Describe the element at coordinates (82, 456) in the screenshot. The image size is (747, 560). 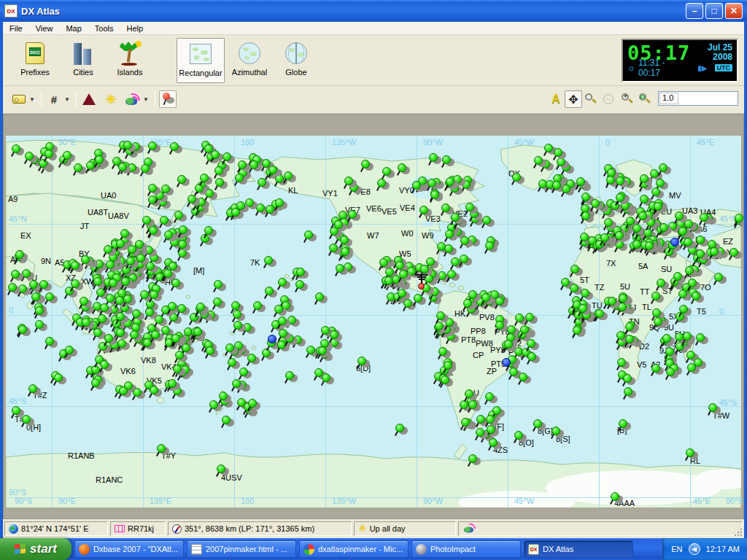
I see `prefix-label: R1ANB` at that location.